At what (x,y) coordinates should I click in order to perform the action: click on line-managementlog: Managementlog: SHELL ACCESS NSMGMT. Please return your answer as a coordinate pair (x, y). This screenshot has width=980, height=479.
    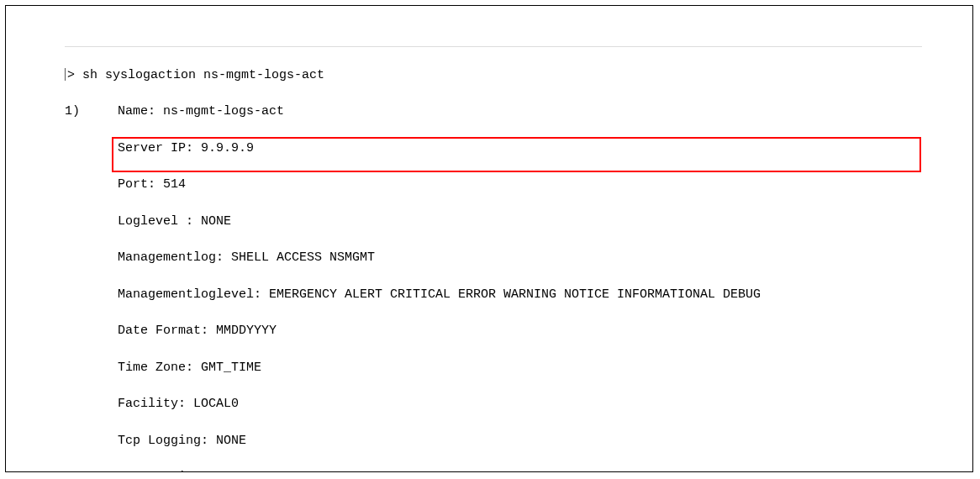
    Looking at the image, I should click on (493, 258).